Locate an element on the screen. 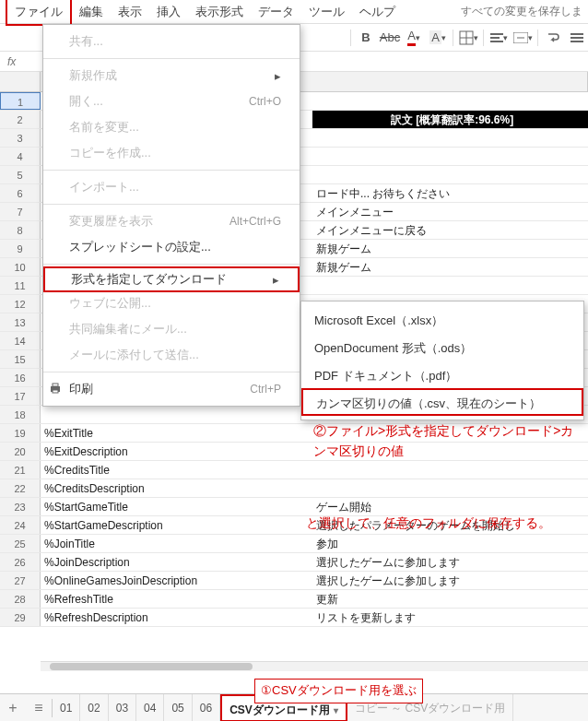 The height and width of the screenshot is (721, 588). row-header: 10 is located at coordinates (20, 267).